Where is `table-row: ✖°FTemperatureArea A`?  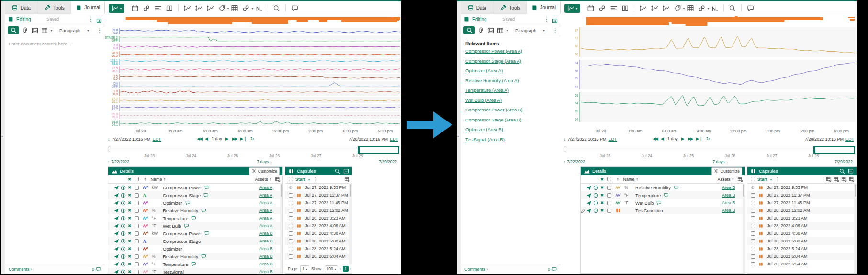
table-row: ✖°FTemperatureArea A is located at coordinates (195, 218).